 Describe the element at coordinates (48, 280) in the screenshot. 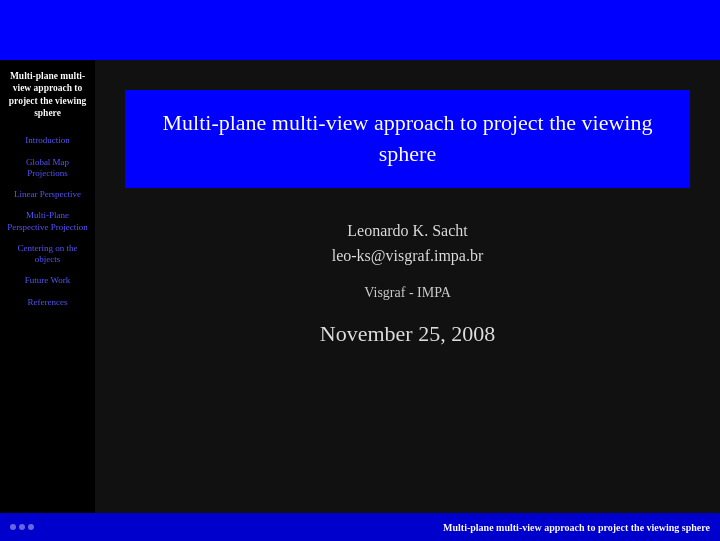

I see `sidebar-item-future-work: Future Work` at that location.